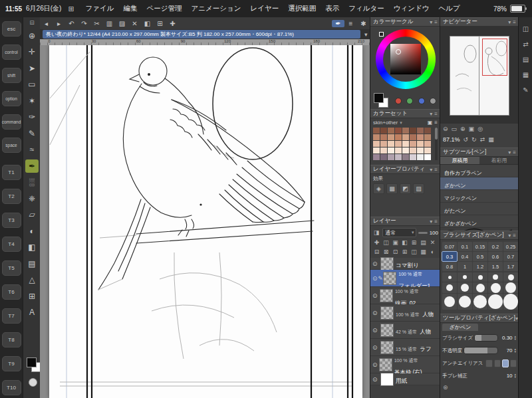 The height and width of the screenshot is (398, 532). I want to click on mask-icon: ⊡, so click(395, 252).